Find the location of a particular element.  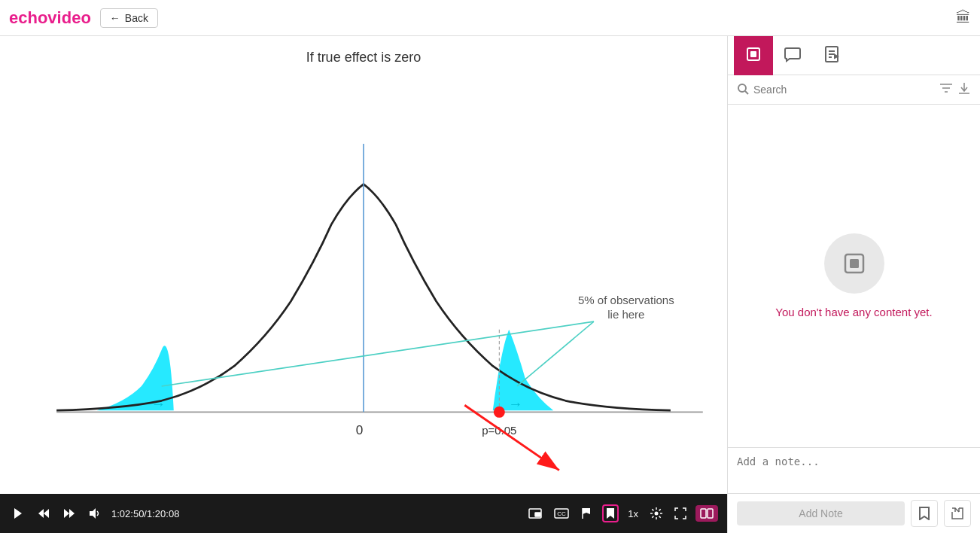

chapters-button is located at coordinates (587, 513).